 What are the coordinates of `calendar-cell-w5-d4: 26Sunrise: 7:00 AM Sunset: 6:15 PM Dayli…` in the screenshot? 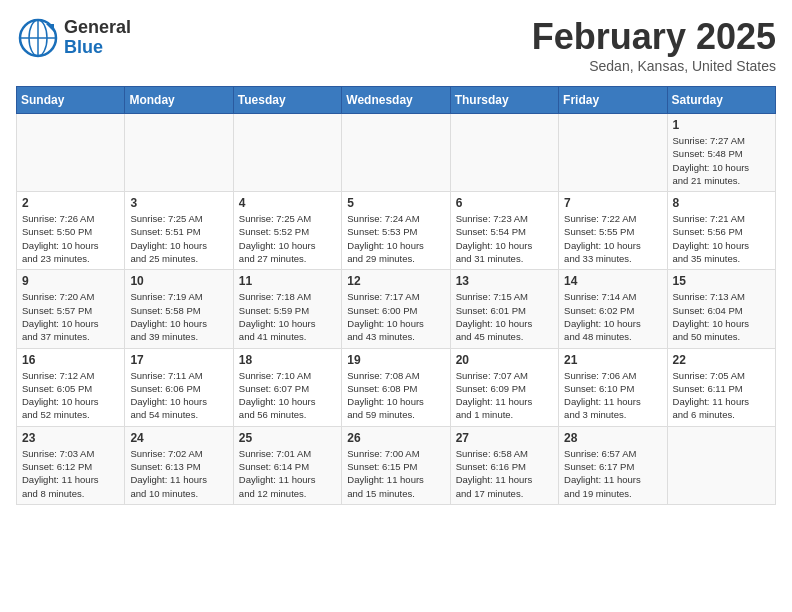 It's located at (396, 465).